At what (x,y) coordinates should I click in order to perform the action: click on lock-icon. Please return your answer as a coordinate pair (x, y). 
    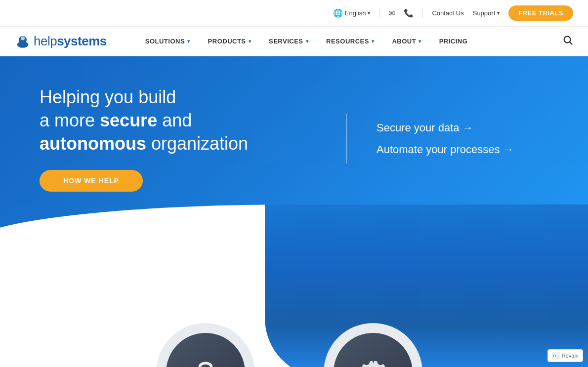
    Looking at the image, I should click on (206, 361).